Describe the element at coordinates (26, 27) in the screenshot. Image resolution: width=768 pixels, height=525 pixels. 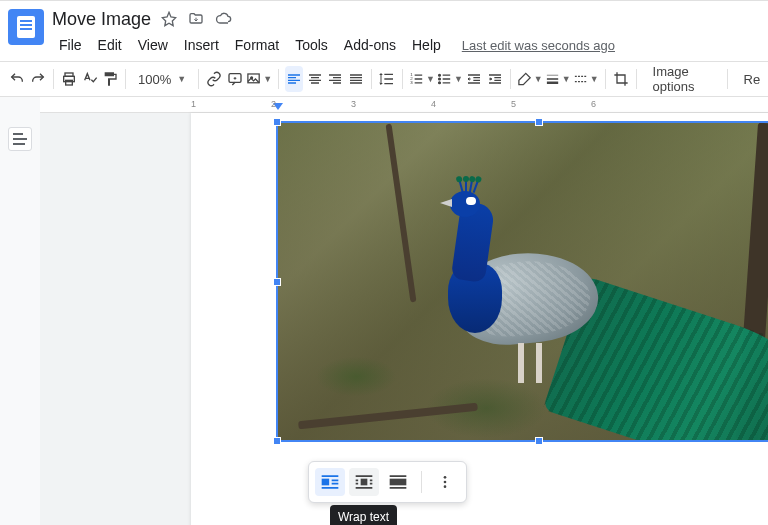
I see `docs-logo` at that location.